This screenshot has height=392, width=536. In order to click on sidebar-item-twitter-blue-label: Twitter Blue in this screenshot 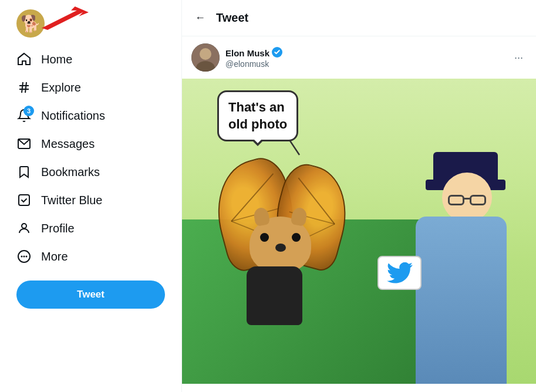, I will do `click(72, 201)`.